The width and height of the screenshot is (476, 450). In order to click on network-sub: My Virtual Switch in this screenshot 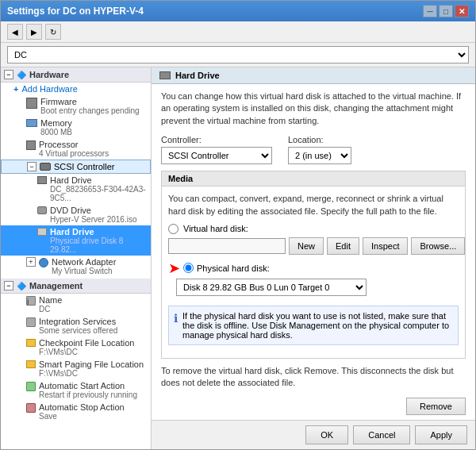, I will do `click(84, 271)`.